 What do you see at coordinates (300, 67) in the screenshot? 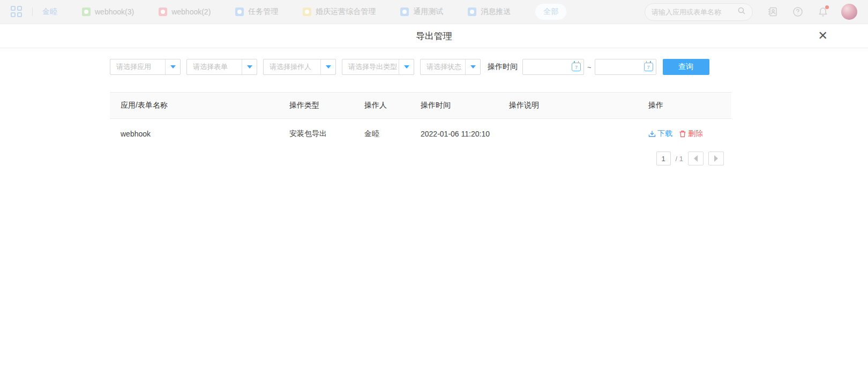
I see `operator-select: 请选择操作人` at bounding box center [300, 67].